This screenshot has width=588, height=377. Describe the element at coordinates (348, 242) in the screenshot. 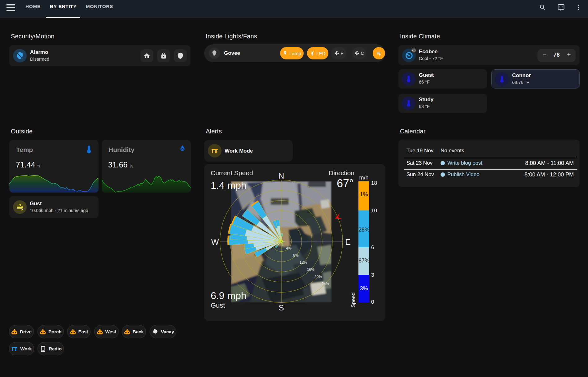

I see `svg-text: E` at that location.